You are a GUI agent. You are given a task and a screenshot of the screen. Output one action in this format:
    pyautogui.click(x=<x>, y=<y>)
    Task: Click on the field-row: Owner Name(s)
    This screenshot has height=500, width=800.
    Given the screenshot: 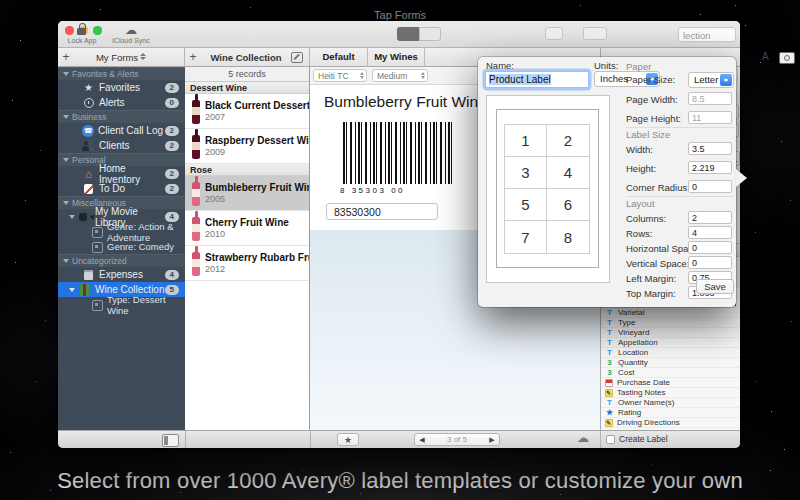 What is the action you would take?
    pyautogui.click(x=670, y=403)
    